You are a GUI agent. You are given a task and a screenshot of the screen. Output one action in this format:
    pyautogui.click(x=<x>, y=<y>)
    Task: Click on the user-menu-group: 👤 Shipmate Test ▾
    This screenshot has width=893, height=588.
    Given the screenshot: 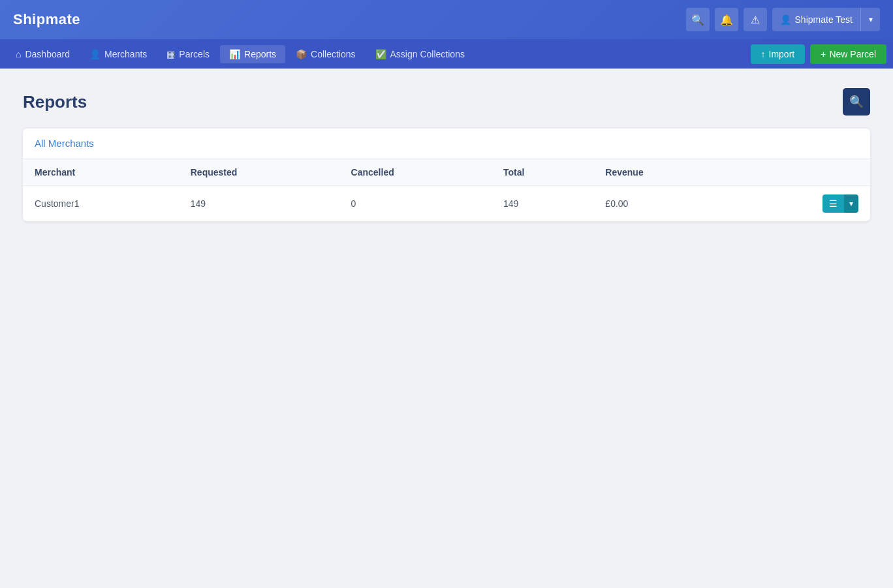 What is the action you would take?
    pyautogui.click(x=826, y=20)
    